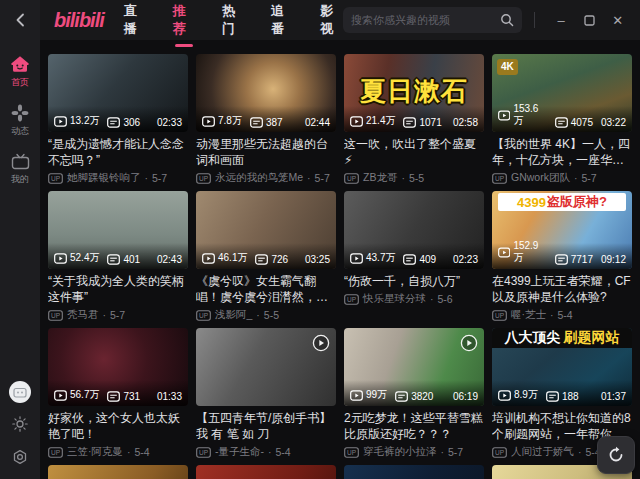  What do you see at coordinates (118, 230) in the screenshot?
I see `video-thumbnail: 52.4万 401 02:43` at bounding box center [118, 230].